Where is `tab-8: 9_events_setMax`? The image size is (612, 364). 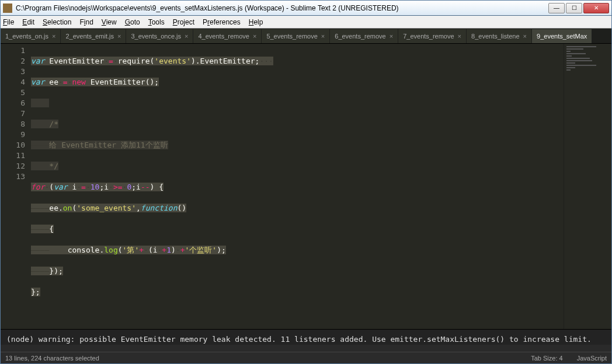 tab-8: 9_events_setMax is located at coordinates (562, 36).